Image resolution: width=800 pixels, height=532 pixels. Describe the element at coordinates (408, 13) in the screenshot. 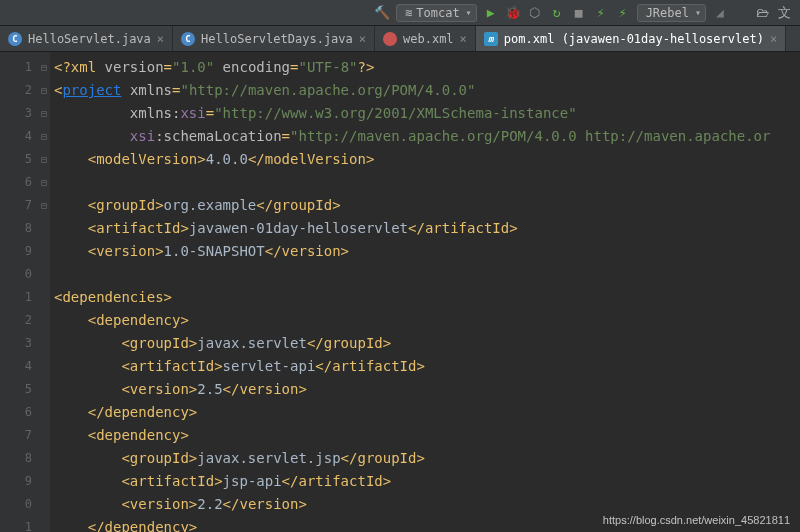

I see `tomcat-icon: ≋` at that location.